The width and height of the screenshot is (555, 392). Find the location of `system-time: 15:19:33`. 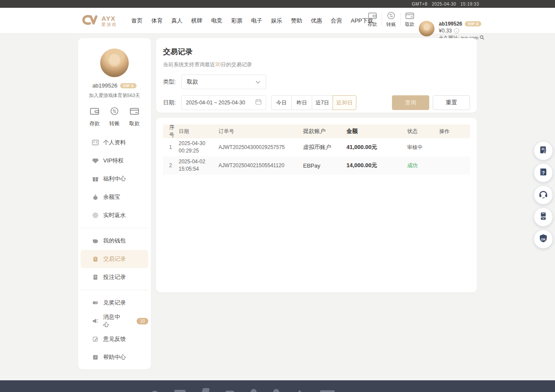

system-time: 15:19:33 is located at coordinates (470, 4).